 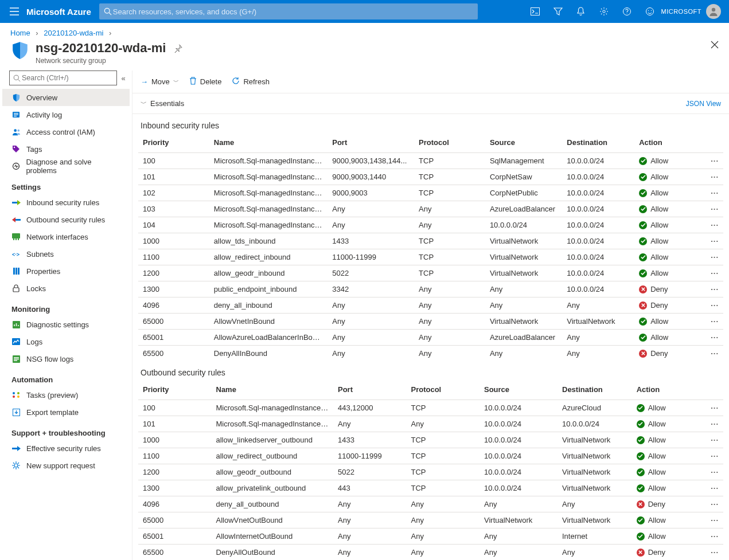 I want to click on sidebar-item: Network interfaces, so click(x=66, y=237).